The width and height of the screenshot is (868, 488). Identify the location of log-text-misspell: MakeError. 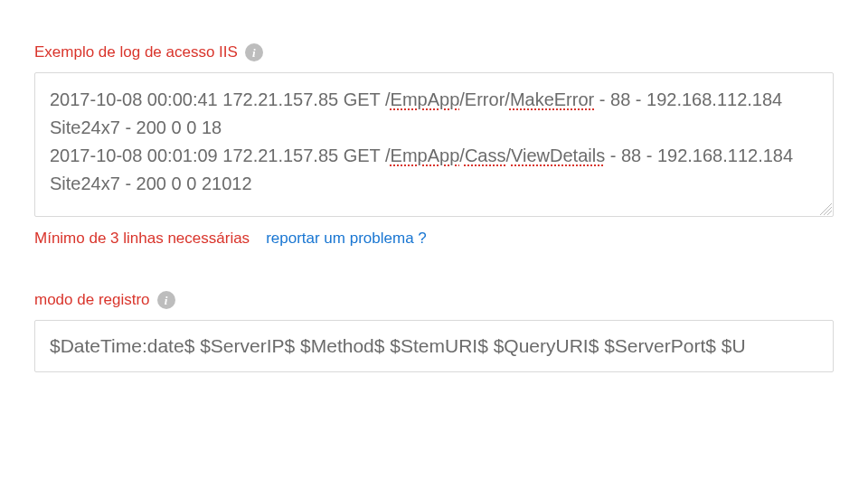
(552, 99).